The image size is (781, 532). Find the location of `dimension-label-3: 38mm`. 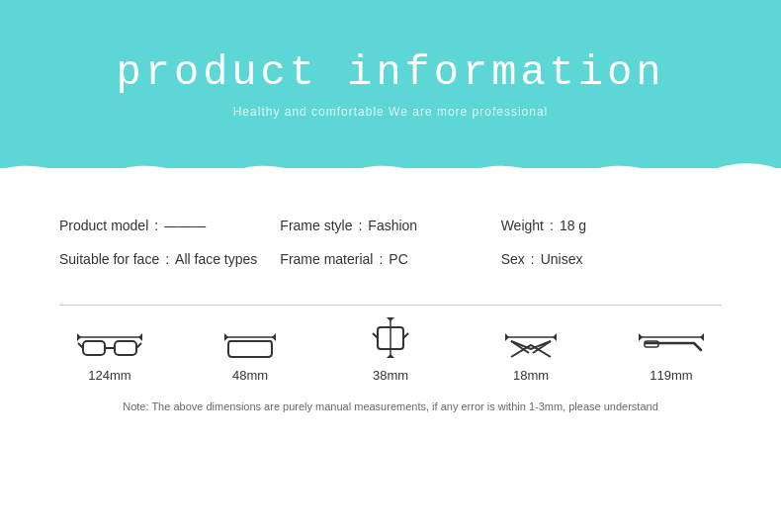

dimension-label-3: 38mm is located at coordinates (390, 376).